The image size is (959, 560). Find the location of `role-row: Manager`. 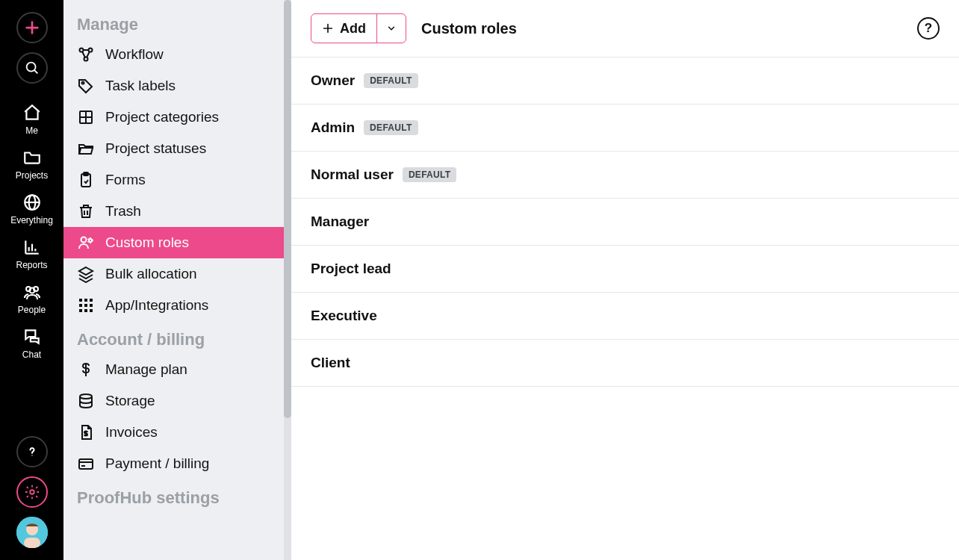

role-row: Manager is located at coordinates (625, 223).